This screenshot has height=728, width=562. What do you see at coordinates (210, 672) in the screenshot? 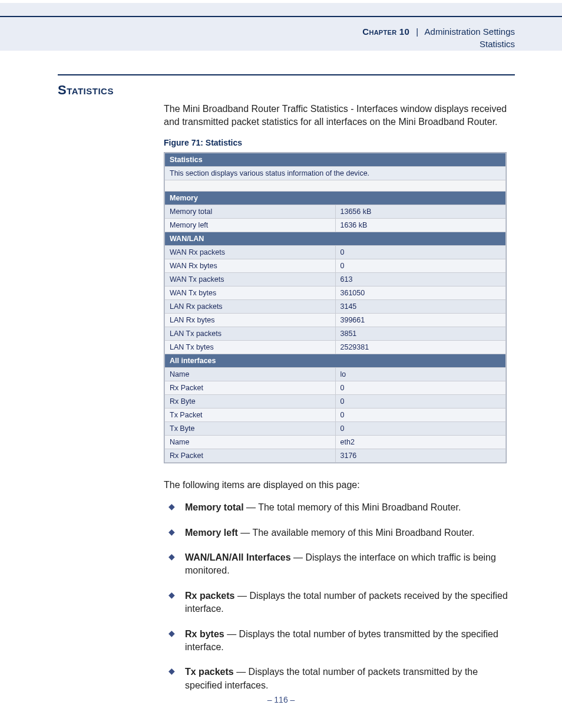
I see `term: Tx packets` at bounding box center [210, 672].